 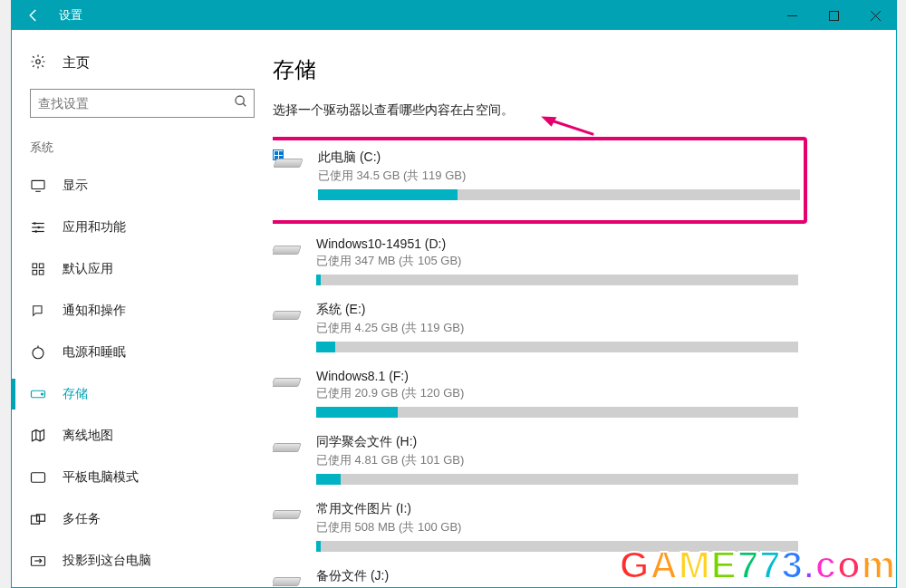 What do you see at coordinates (142, 227) in the screenshot?
I see `sidebar-item-1: 应用和功能` at bounding box center [142, 227].